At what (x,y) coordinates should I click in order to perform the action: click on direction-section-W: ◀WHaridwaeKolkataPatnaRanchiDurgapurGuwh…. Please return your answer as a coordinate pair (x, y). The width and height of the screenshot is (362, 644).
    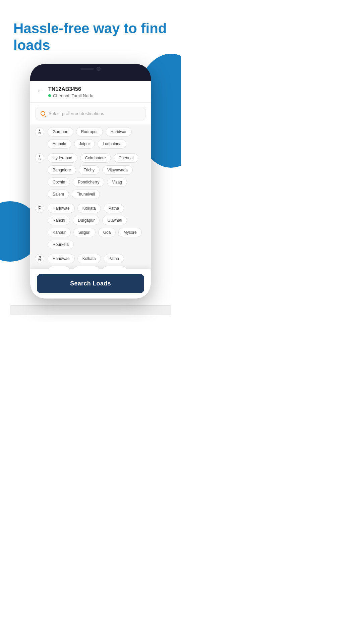
    Looking at the image, I should click on (90, 261).